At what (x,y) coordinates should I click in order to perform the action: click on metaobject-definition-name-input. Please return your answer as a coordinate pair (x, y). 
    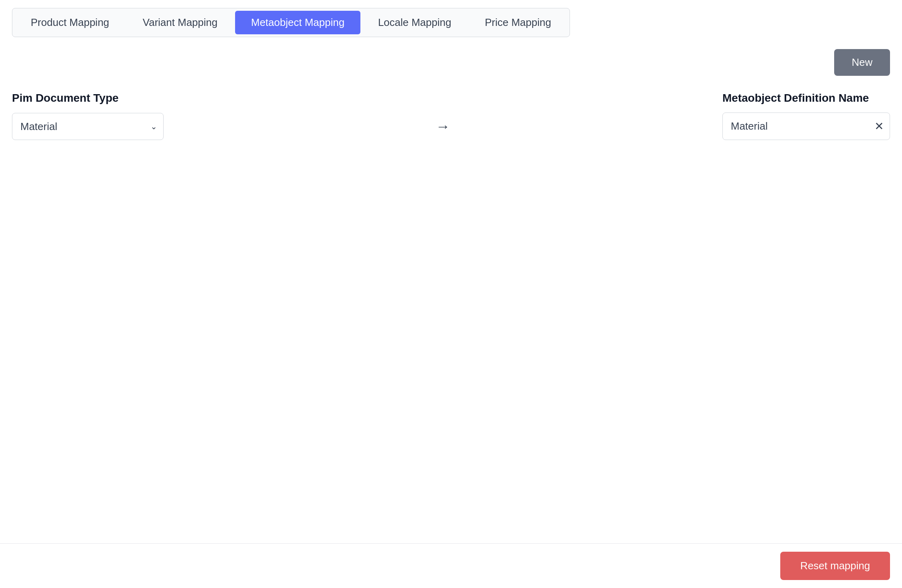
    Looking at the image, I should click on (806, 126).